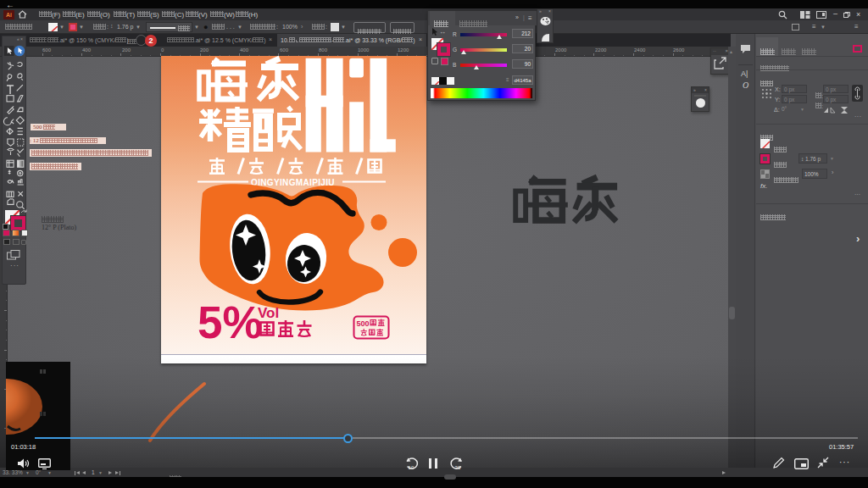  What do you see at coordinates (268, 313) in the screenshot?
I see `svg-text: Vol` at bounding box center [268, 313].